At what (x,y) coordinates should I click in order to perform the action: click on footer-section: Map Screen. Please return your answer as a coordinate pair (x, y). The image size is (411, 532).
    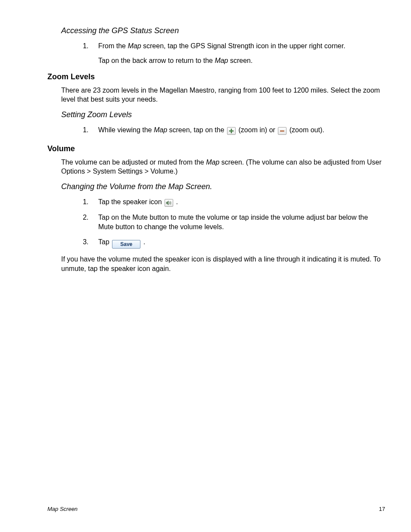
    Looking at the image, I should click on (62, 509).